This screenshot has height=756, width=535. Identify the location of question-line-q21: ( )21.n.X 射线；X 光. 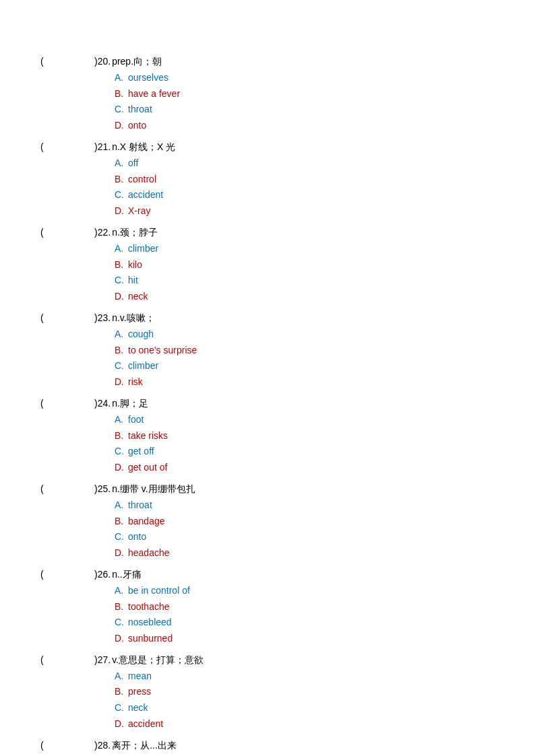
(268, 147).